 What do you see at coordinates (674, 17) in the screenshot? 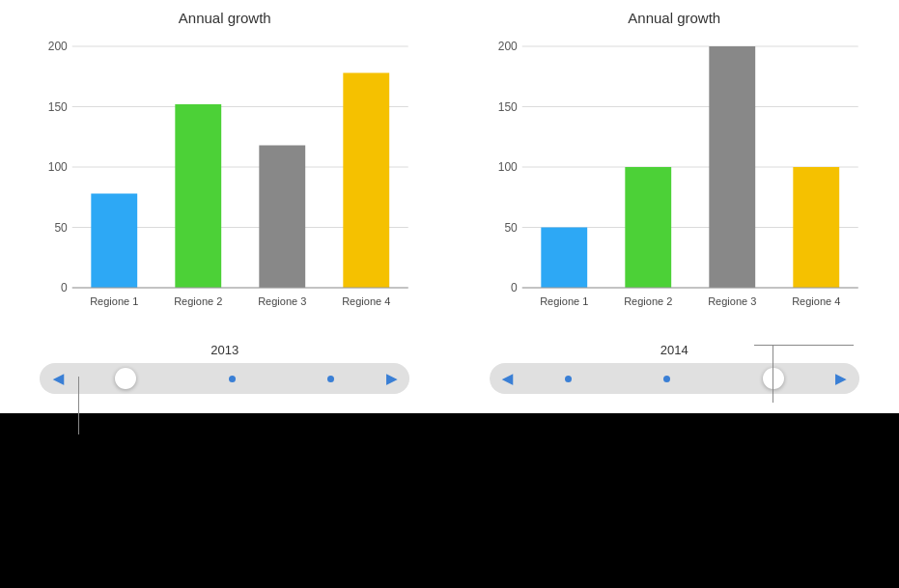
I see `chart-title-2: Annual growth` at bounding box center [674, 17].